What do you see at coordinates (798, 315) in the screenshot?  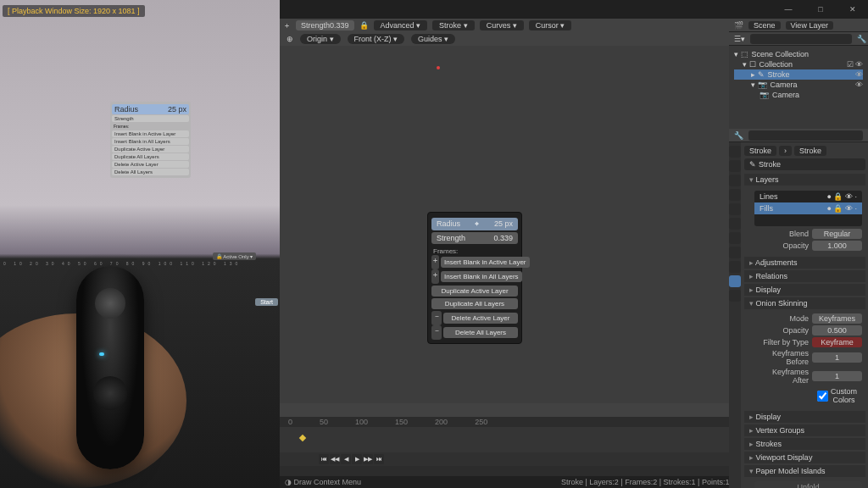 I see `properties-editor: Stroke›Stroke ✎ Stroke Layers Lines● 🔒 👁…` at bounding box center [798, 315].